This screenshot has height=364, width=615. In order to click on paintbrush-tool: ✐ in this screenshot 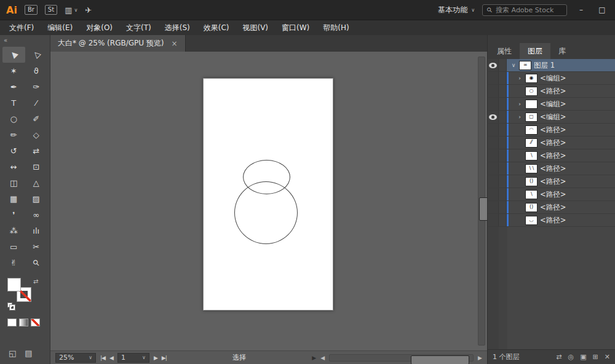, I will do `click(37, 119)`.